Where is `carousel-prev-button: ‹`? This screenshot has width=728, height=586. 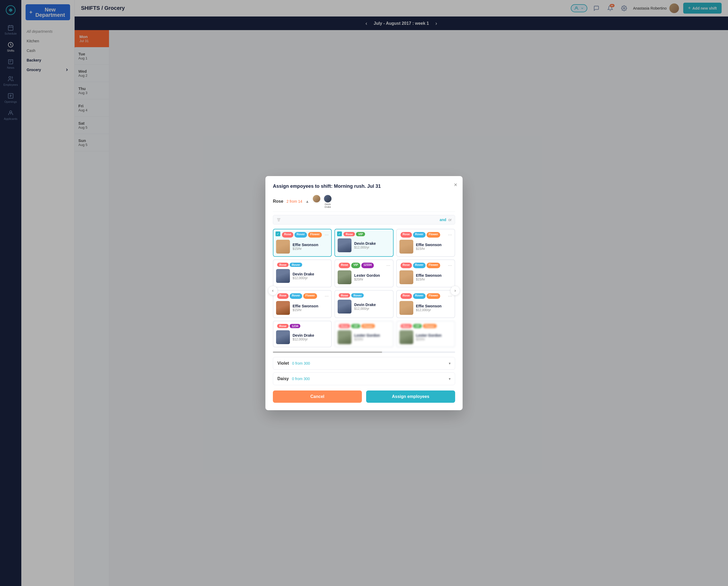 carousel-prev-button: ‹ is located at coordinates (273, 291).